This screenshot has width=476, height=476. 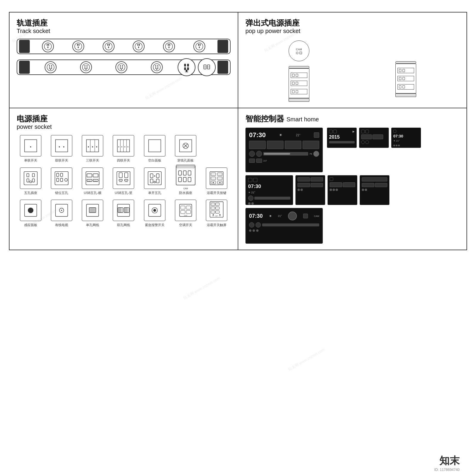 What do you see at coordinates (342, 138) in the screenshot?
I see `smart-panel-2015: ▶ 2015` at bounding box center [342, 138].